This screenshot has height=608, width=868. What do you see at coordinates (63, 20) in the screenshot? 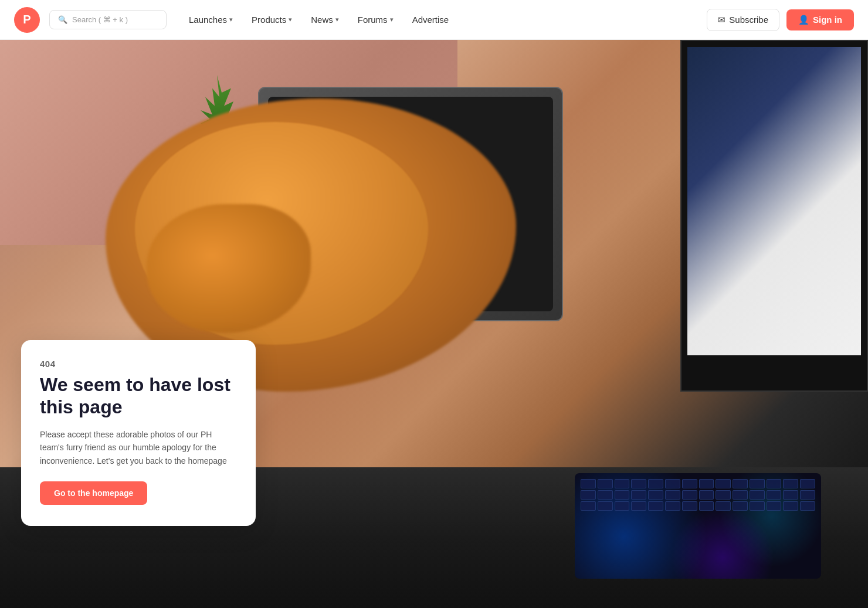
I see `search-icon: 🔍` at bounding box center [63, 20].